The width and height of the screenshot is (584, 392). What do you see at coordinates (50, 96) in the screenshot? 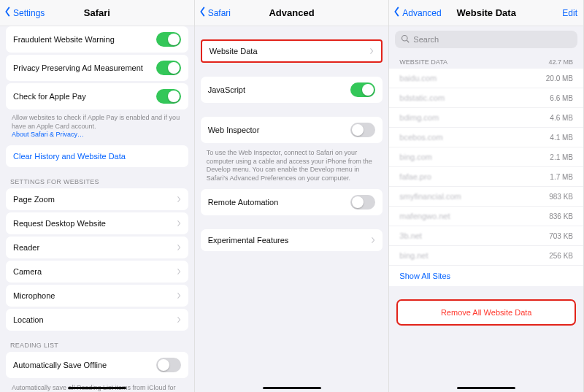
I see `cell-label: Check for Apple Pay` at bounding box center [50, 96].